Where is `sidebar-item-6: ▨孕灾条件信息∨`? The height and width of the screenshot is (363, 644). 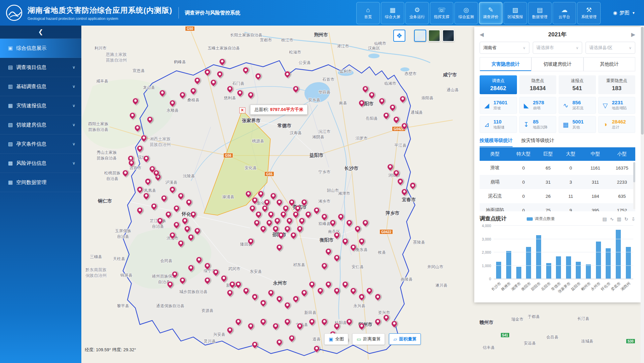 sidebar-item-6: ▨孕灾条件信息∨ is located at coordinates (41, 144).